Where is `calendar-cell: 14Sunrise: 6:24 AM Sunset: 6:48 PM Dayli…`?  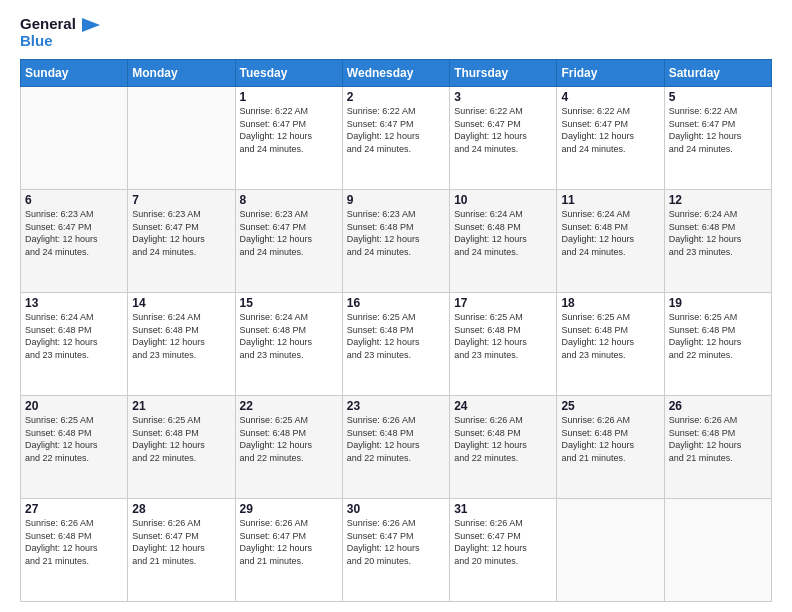
calendar-cell: 14Sunrise: 6:24 AM Sunset: 6:48 PM Dayli… is located at coordinates (182, 344).